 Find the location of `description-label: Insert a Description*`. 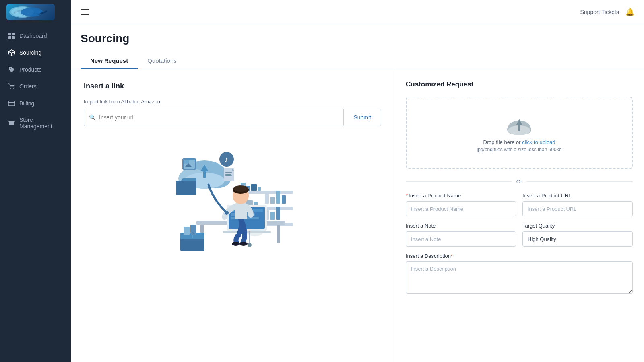

description-label: Insert a Description* is located at coordinates (519, 256).